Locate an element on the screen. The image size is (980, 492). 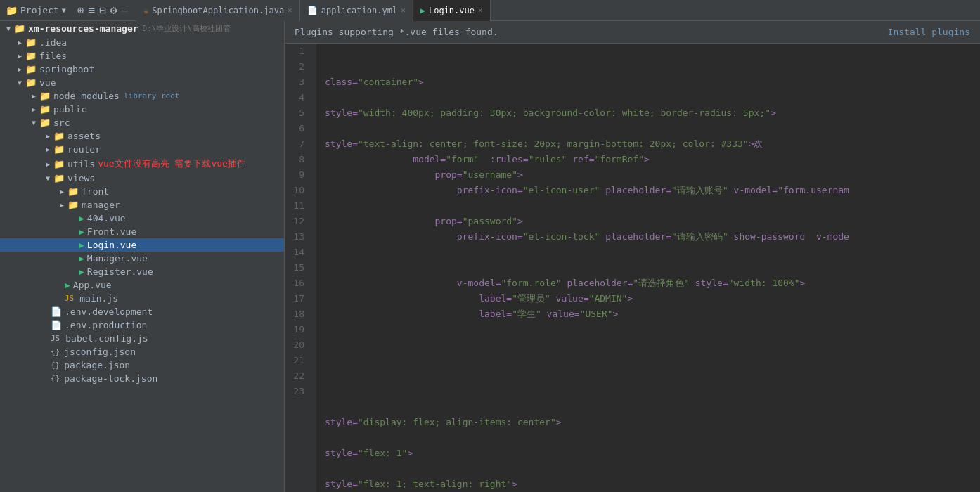
idea-label: .idea is located at coordinates (53, 42).